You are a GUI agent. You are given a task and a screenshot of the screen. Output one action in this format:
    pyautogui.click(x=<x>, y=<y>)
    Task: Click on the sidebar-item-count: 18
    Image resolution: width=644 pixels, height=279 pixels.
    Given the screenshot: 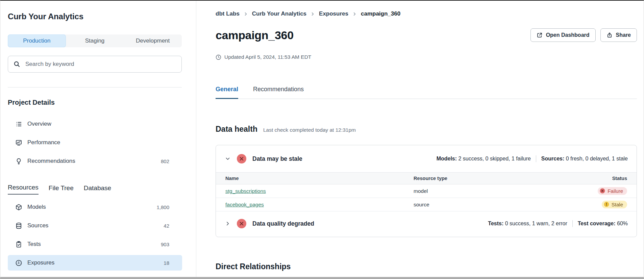 What is the action you would take?
    pyautogui.click(x=166, y=263)
    